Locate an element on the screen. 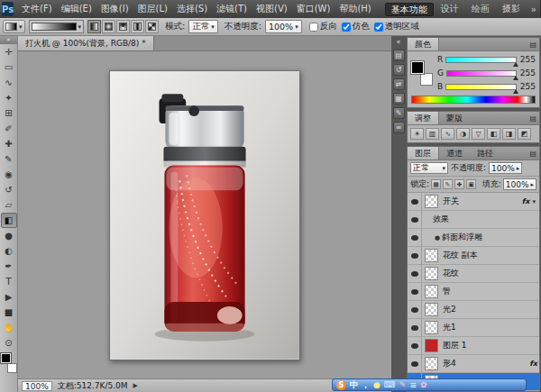  lock-all-button: ▣ is located at coordinates (471, 184).